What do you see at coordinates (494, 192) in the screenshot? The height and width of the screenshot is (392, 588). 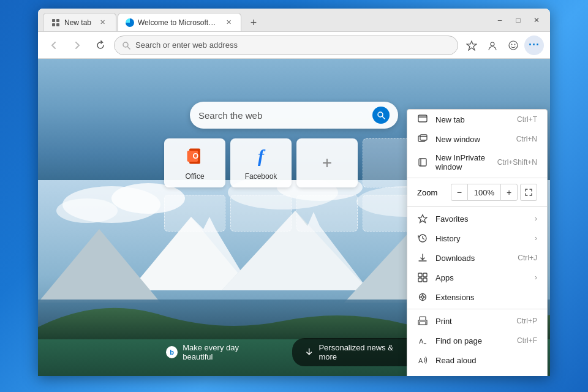 I see `zoom-controls: − 100% +` at bounding box center [494, 192].